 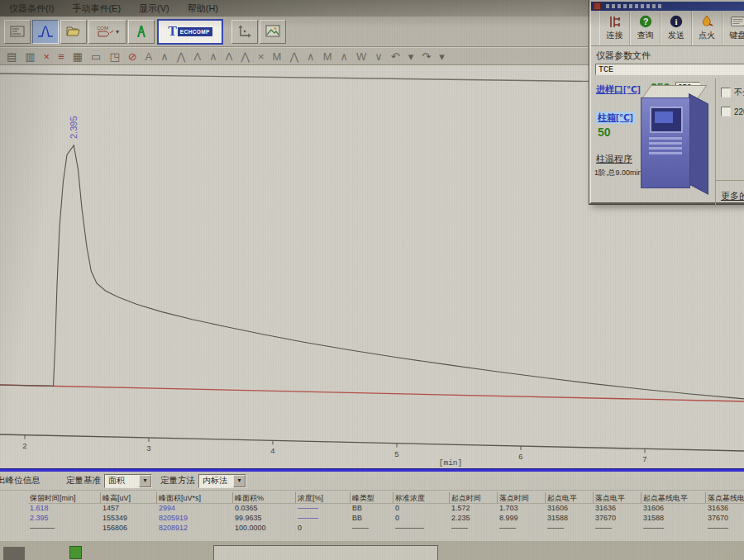 I want to click on table-cell: –––––, so click(x=323, y=509).